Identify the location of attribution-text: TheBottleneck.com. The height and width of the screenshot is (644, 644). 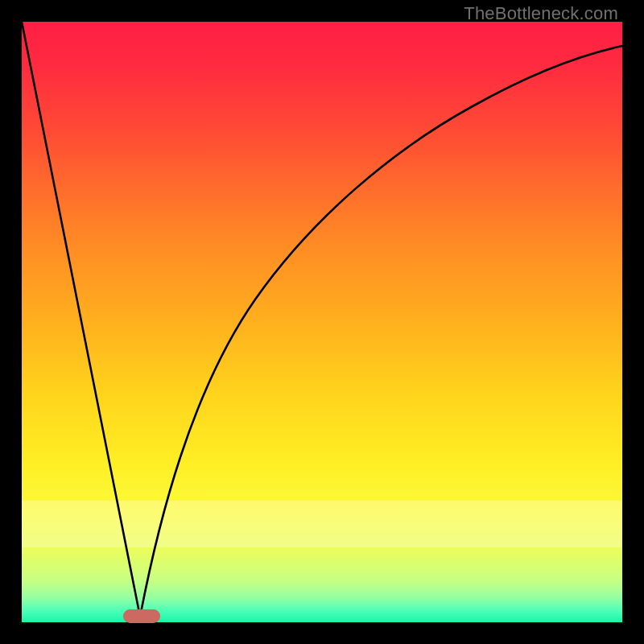
(541, 14).